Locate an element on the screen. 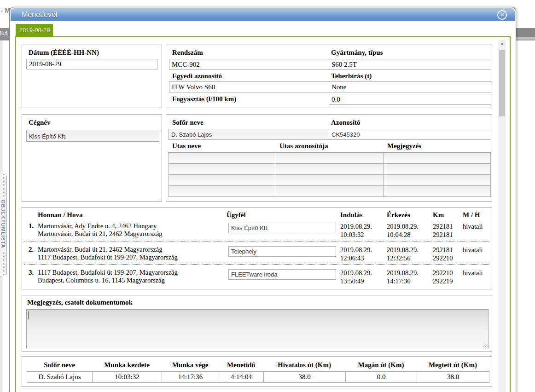 This screenshot has width=535, height=392. uid-label: Egyedi azonosító is located at coordinates (197, 76).